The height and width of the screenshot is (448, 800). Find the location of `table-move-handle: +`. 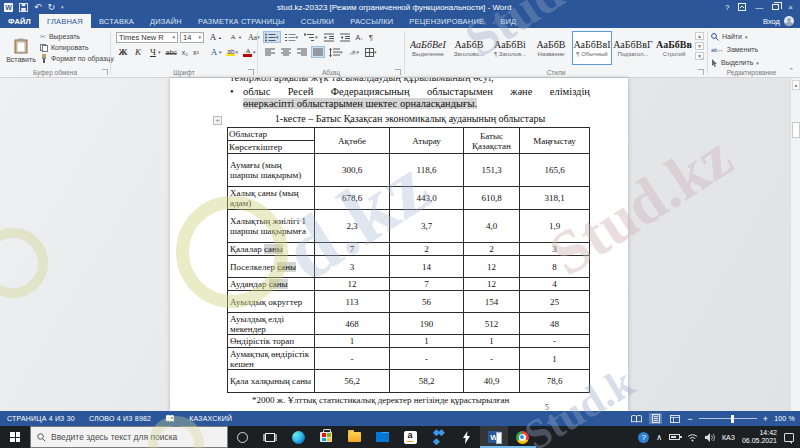

table-move-handle: + is located at coordinates (218, 120).